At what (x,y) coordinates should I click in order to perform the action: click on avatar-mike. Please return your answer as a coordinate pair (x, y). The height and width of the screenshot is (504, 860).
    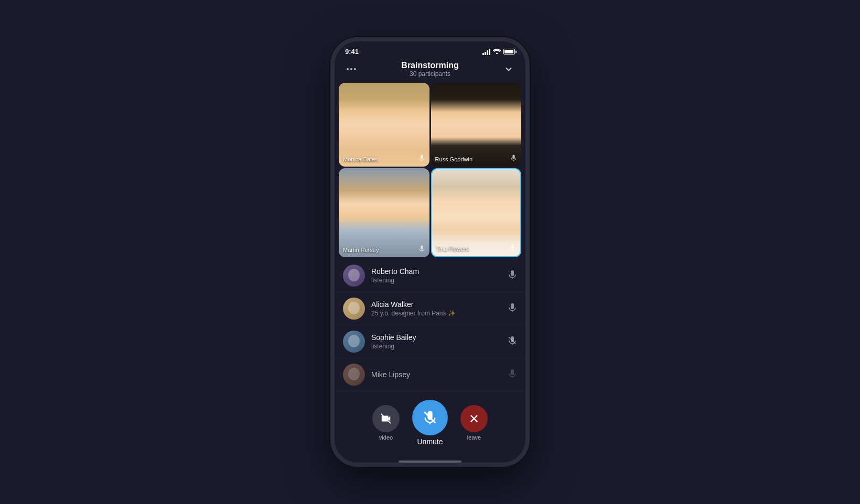
    Looking at the image, I should click on (354, 375).